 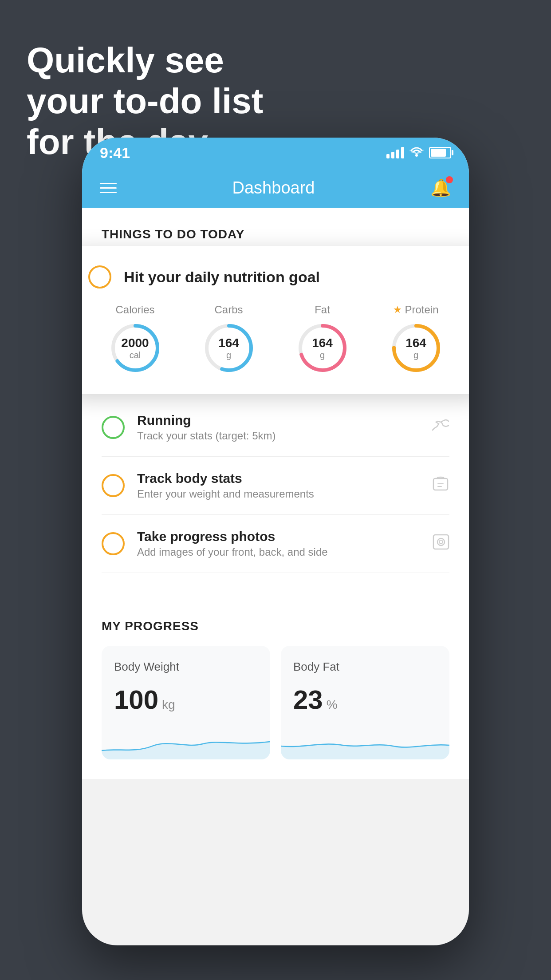 I want to click on carbs-unit: g, so click(x=229, y=355).